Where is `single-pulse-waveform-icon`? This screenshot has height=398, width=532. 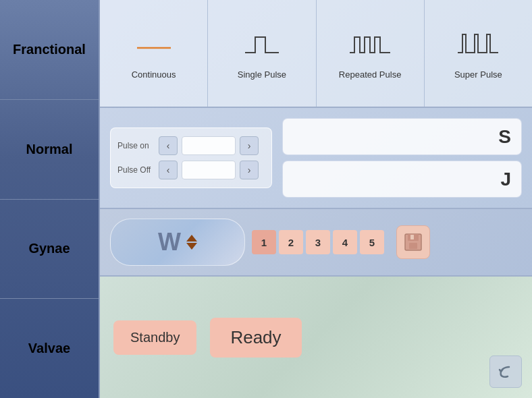 single-pulse-waveform-icon is located at coordinates (262, 46).